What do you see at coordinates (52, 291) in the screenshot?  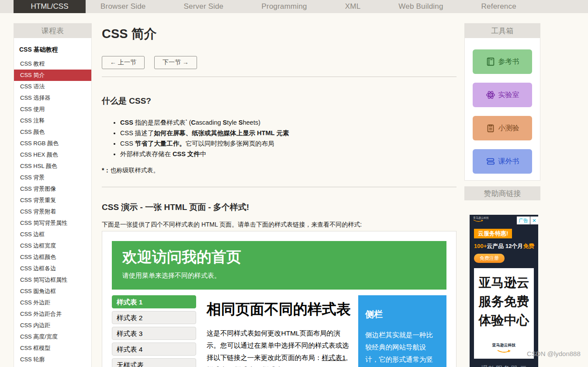 I see `course-list-item: CSS 圆角边框` at bounding box center [52, 291].